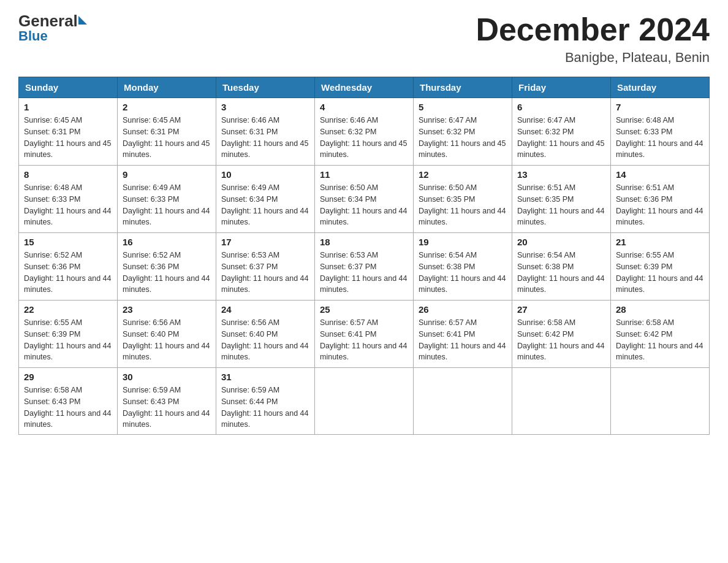  I want to click on calendar-week-row: 29Sunrise: 6:58 AMSunset: 6:43 PMDayligh…, so click(364, 401).